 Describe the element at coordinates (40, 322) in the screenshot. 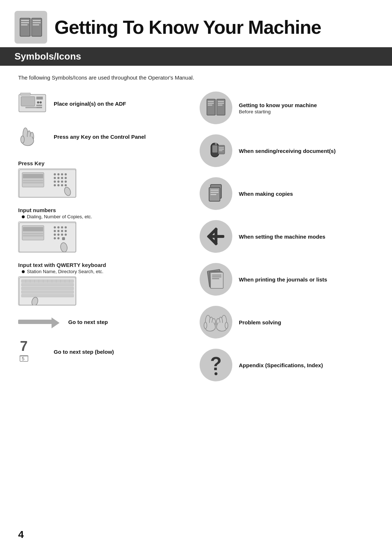

I see `arrow-icon` at that location.